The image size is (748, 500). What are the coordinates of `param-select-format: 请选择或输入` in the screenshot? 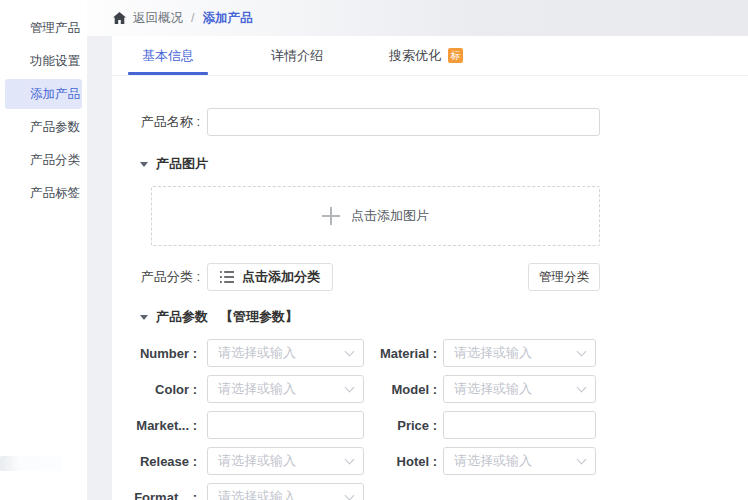 It's located at (286, 492).